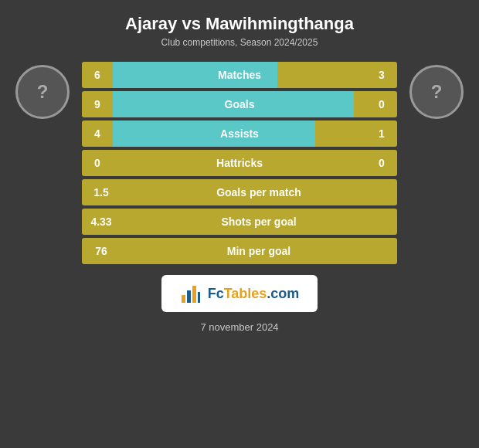 The height and width of the screenshot is (448, 479). Describe the element at coordinates (240, 163) in the screenshot. I see `stat-bar-hattricks: Hattricks` at that location.